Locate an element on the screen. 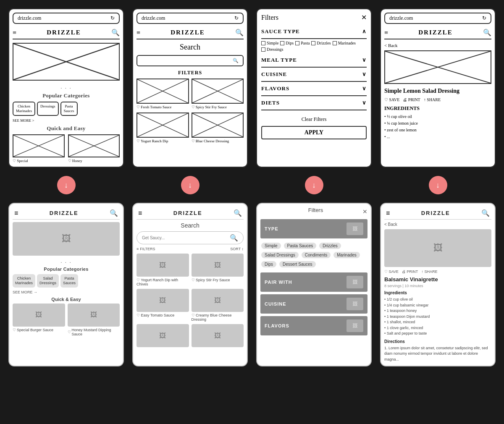 This screenshot has height=424, width=504. share-btn-sketch: ↑ SHARE is located at coordinates (432, 100).